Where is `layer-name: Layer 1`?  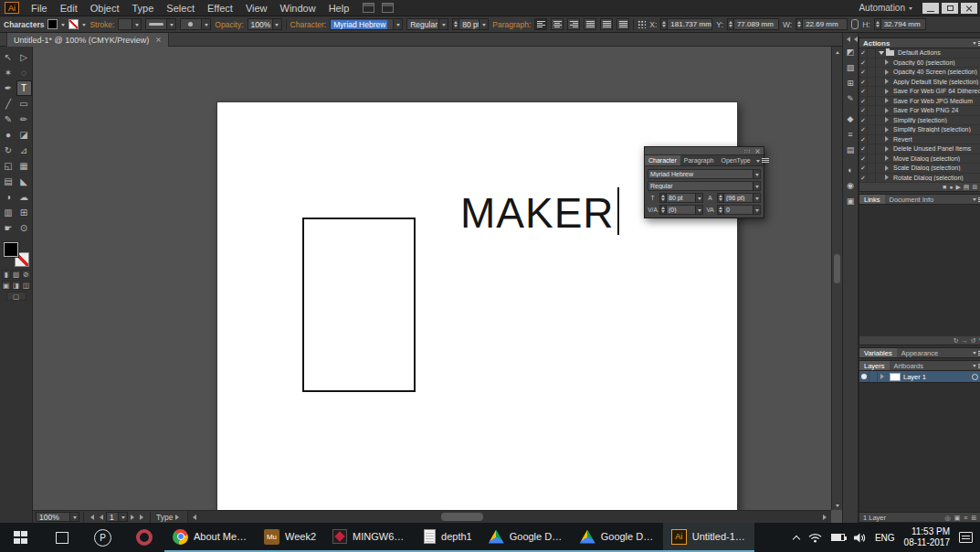
layer-name: Layer 1 is located at coordinates (937, 377).